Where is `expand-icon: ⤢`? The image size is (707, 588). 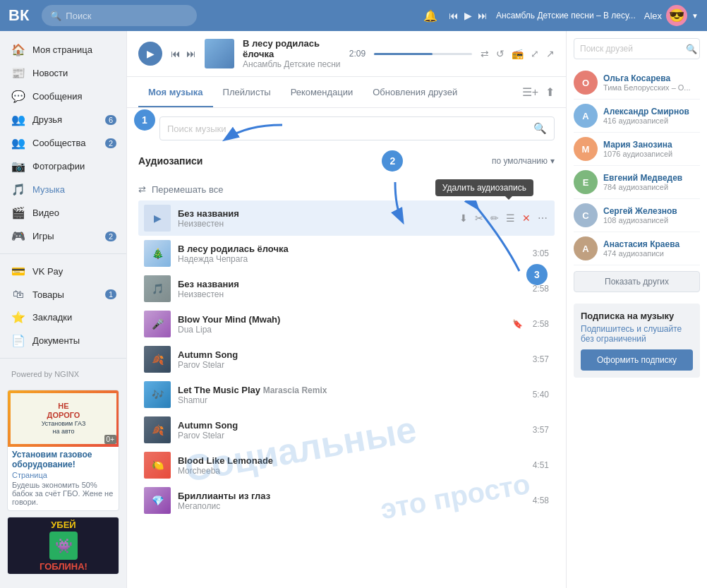 expand-icon: ⤢ is located at coordinates (535, 54).